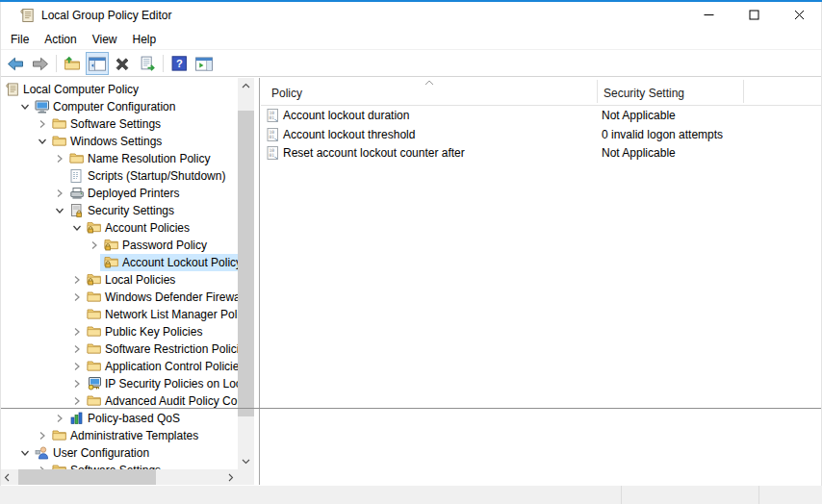  What do you see at coordinates (541, 152) in the screenshot?
I see `list-item-reset-account-lockout-counter-after: 1001Reset account lockout counter afterN…` at bounding box center [541, 152].